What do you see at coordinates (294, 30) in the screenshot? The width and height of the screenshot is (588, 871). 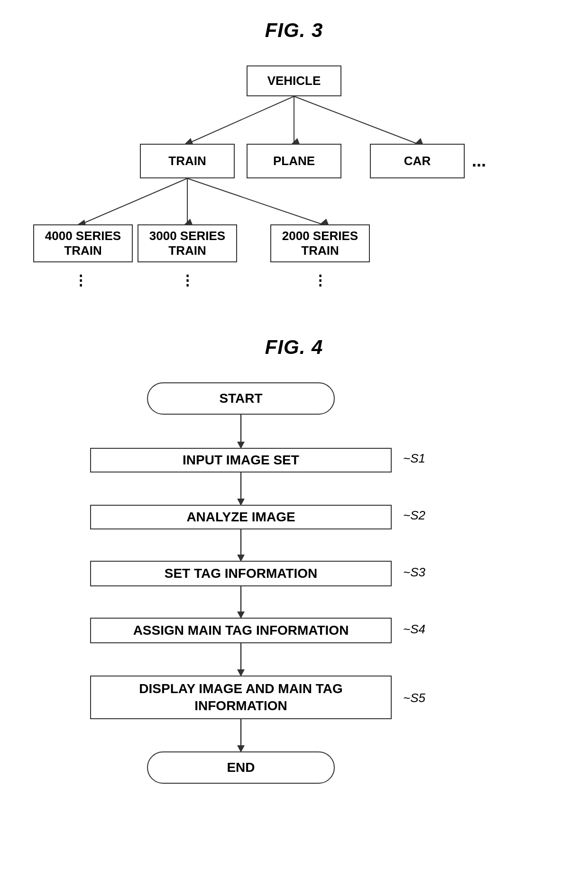 I see `fig3-title: FIG. 3` at bounding box center [294, 30].